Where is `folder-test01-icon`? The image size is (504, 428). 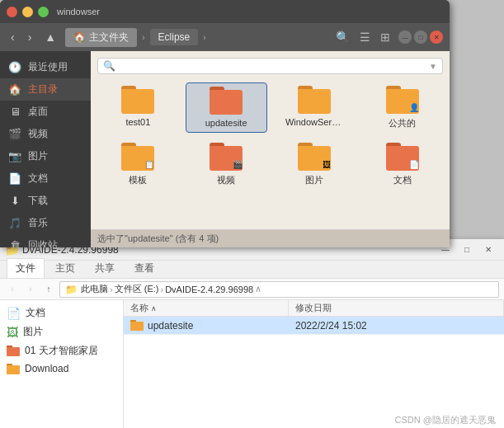
folder-test01-icon is located at coordinates (138, 100).